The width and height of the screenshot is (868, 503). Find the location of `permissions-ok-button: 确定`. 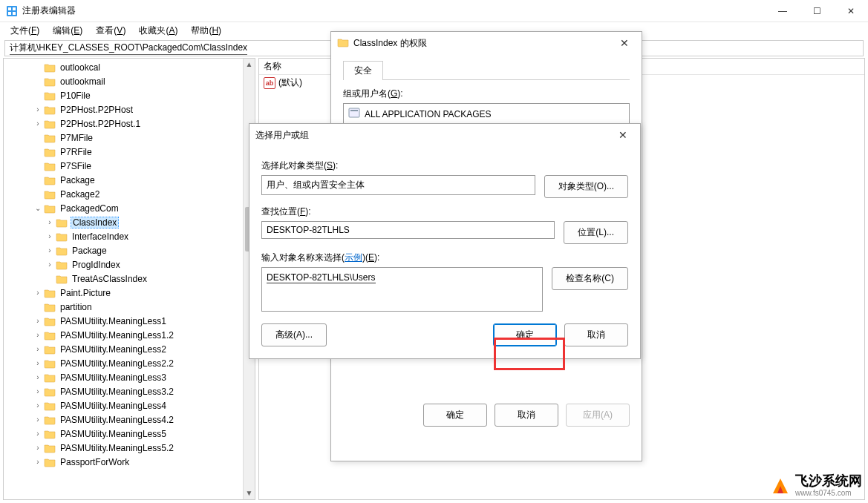

permissions-ok-button: 确定 is located at coordinates (455, 415).